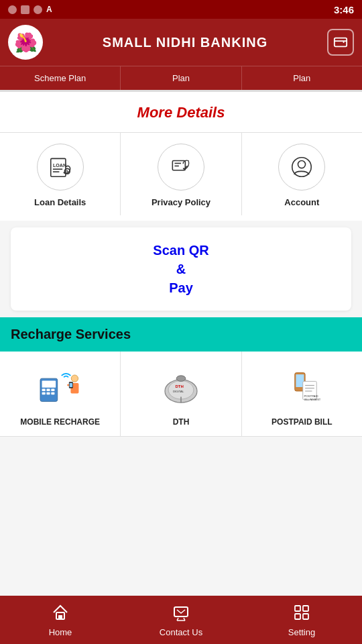  I want to click on postpaid-bill-icon: POSTPAID BILL PAYMENT, so click(302, 387).